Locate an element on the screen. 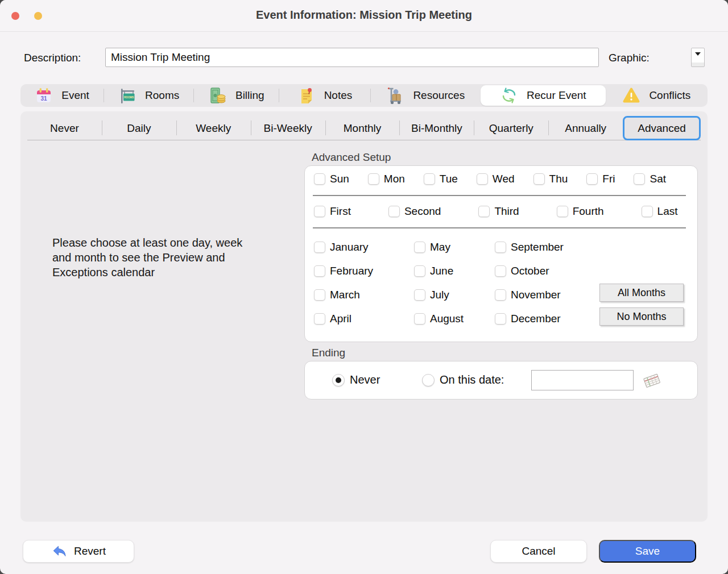 The width and height of the screenshot is (728, 574). week-checkbox-last: Last is located at coordinates (660, 211).